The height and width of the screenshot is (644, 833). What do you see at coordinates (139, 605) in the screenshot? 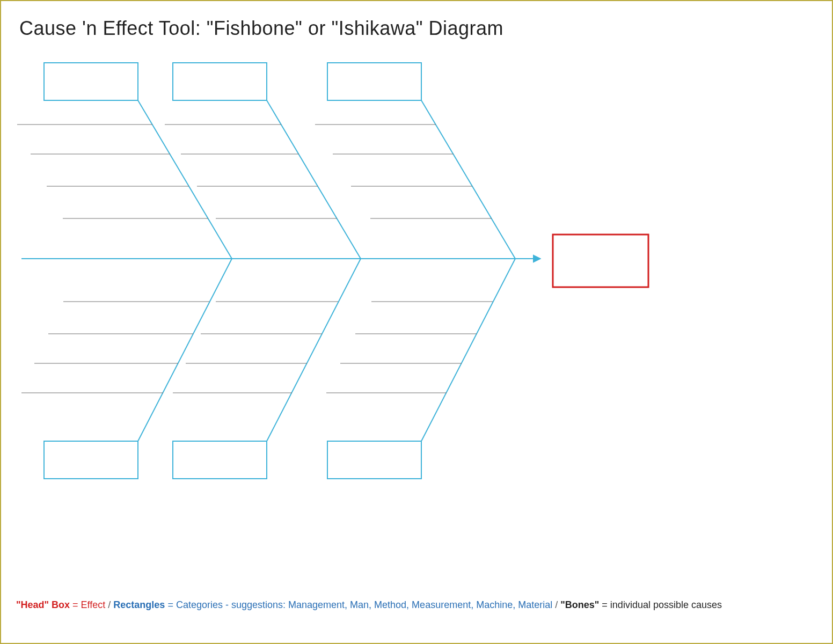
I see `legend-rect-label: Rectangles` at bounding box center [139, 605].